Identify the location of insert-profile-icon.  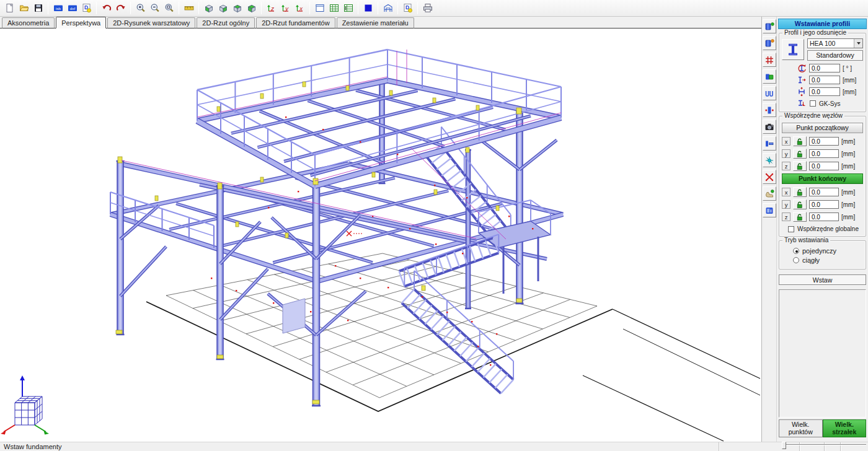
(769, 26).